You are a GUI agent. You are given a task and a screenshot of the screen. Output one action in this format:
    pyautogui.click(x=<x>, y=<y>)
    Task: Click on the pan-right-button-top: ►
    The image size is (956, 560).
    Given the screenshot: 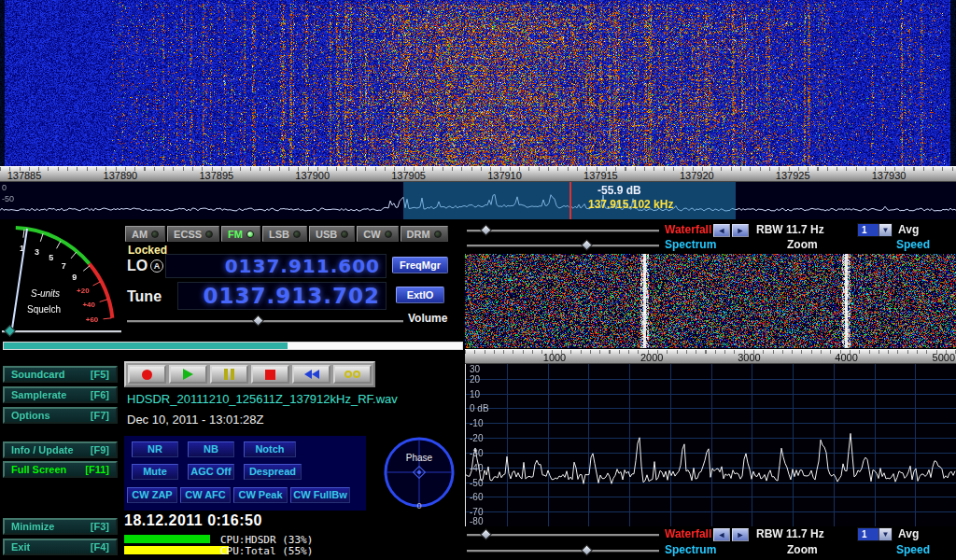 What is the action you would take?
    pyautogui.click(x=740, y=231)
    